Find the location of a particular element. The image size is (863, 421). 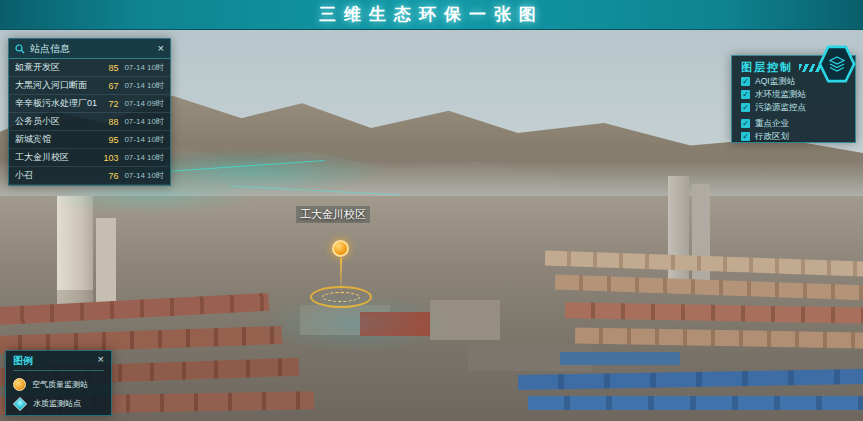

station-name: 大黑河入河口断面 is located at coordinates (56, 86).